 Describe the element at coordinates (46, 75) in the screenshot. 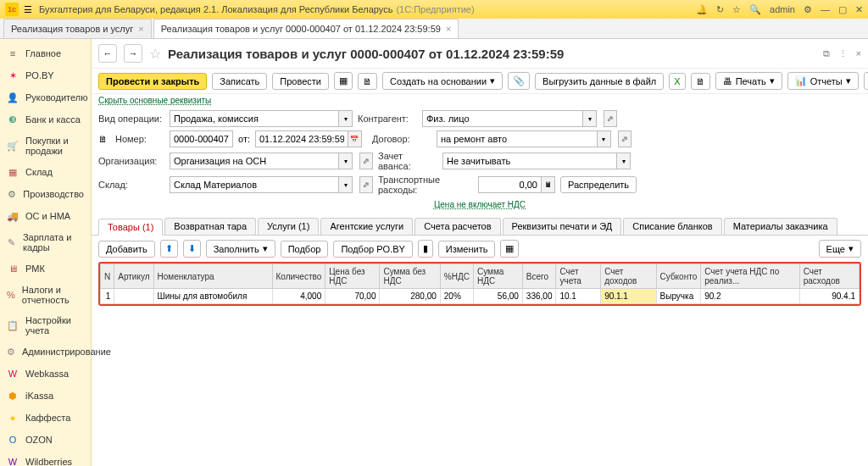

I see `sidebar-item-1: ✶PO.BY` at that location.